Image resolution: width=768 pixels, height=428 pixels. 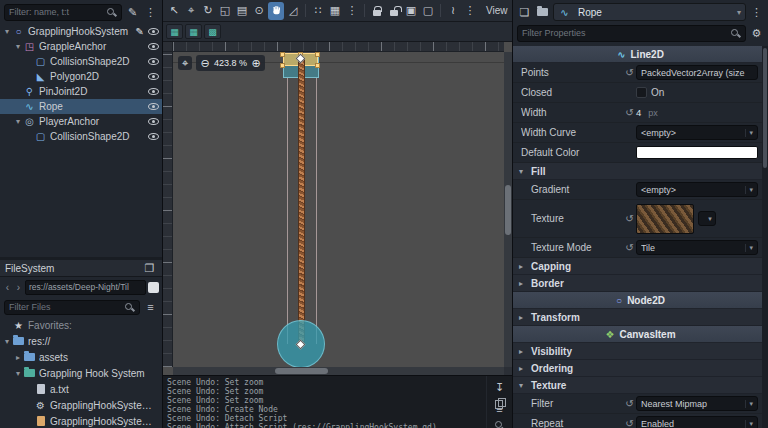 What do you see at coordinates (185, 63) in the screenshot?
I see `center-view-icon: ⌖` at bounding box center [185, 63].